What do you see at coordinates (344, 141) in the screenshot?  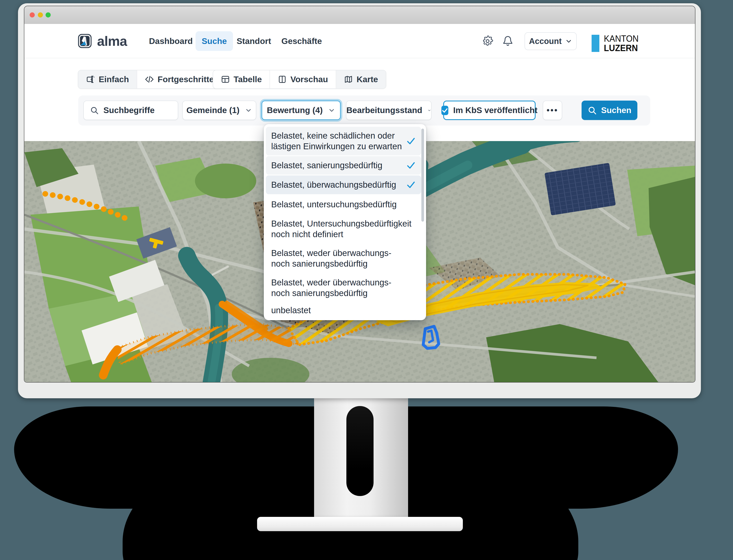 I see `dropdown-option: Belastet, keine schädlichen oder lästige…` at bounding box center [344, 141].